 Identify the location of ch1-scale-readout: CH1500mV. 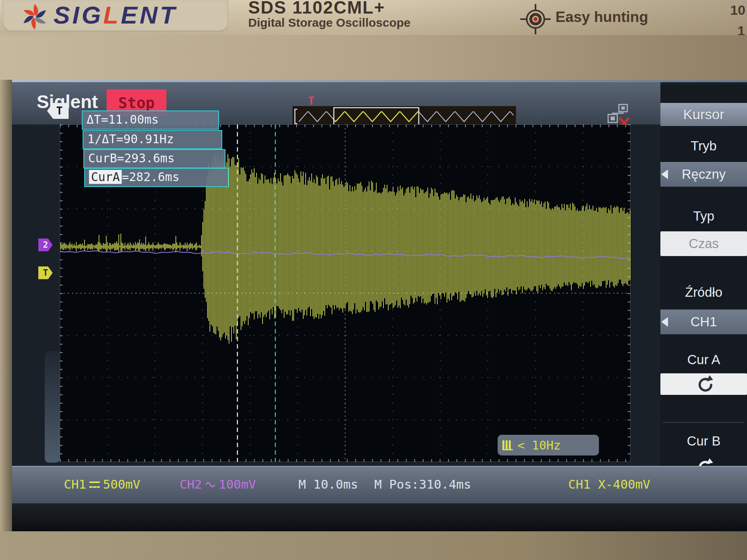
(102, 484).